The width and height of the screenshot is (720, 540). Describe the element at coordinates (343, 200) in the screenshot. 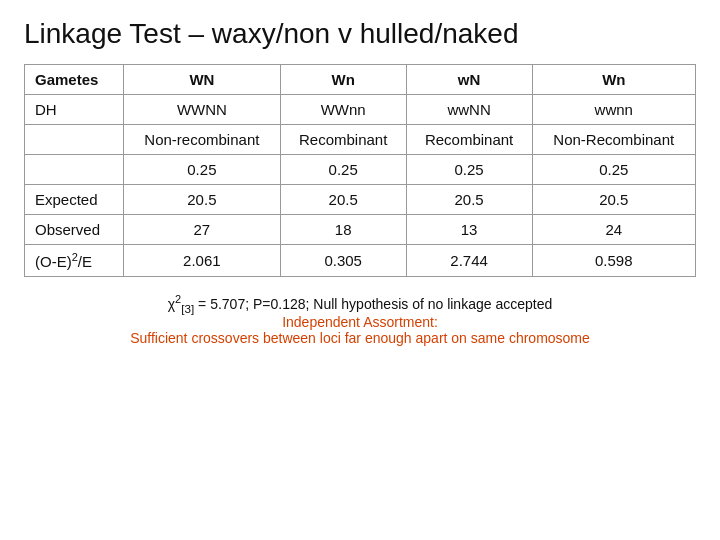

I see `cell-expected-2: 20.5` at that location.